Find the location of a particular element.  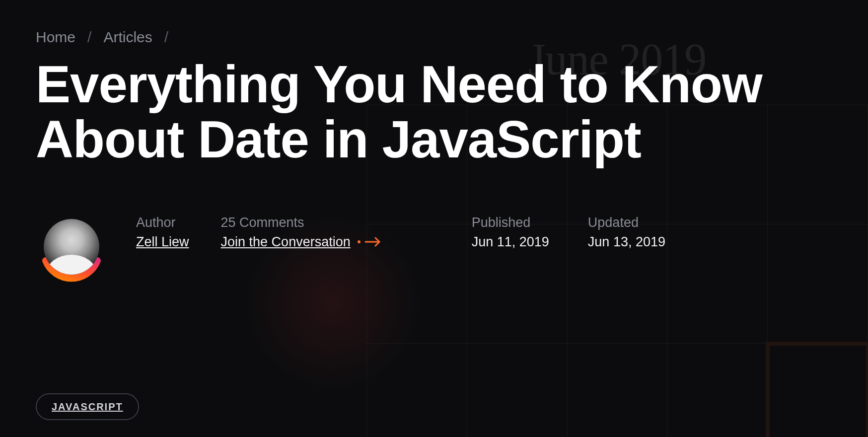

meta-updated: Updated Jun 13, 2019 is located at coordinates (627, 232).